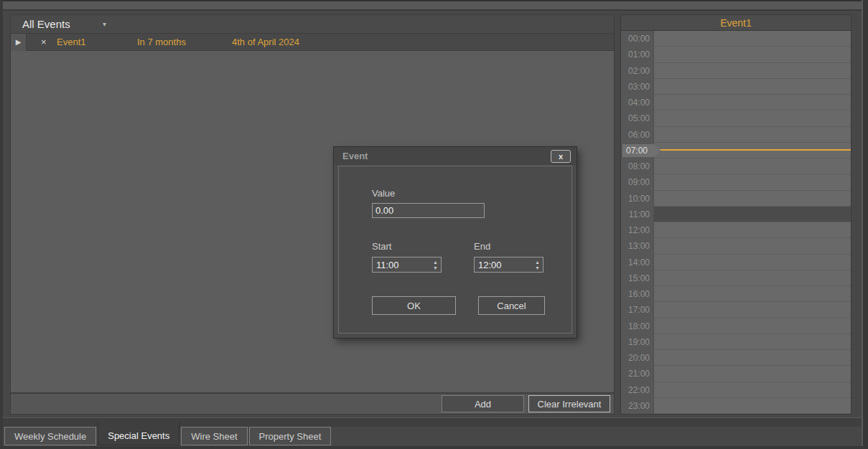  Describe the element at coordinates (162, 42) in the screenshot. I see `event-relative-time: In 7 months` at that location.